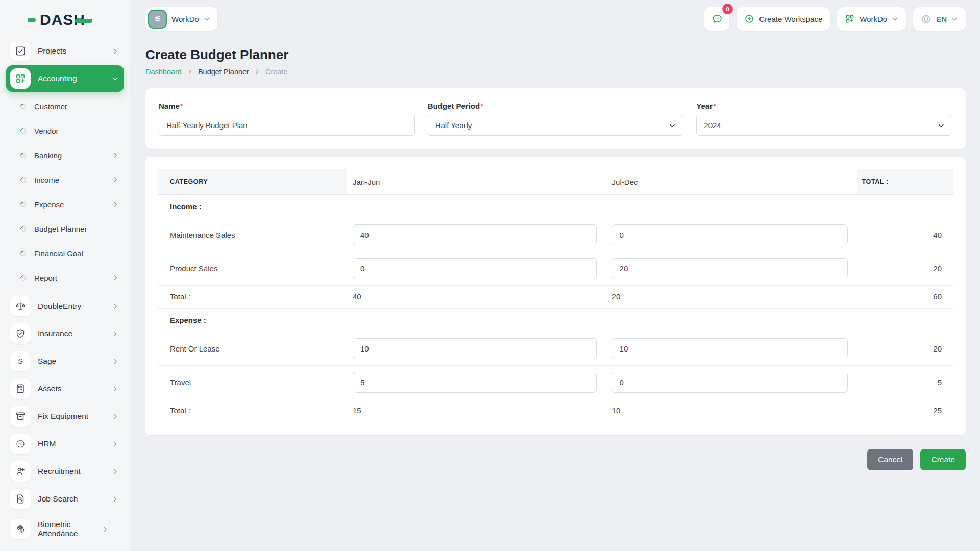 This screenshot has height=551, width=980. I want to click on sidebar-item-customer: Customer, so click(65, 106).